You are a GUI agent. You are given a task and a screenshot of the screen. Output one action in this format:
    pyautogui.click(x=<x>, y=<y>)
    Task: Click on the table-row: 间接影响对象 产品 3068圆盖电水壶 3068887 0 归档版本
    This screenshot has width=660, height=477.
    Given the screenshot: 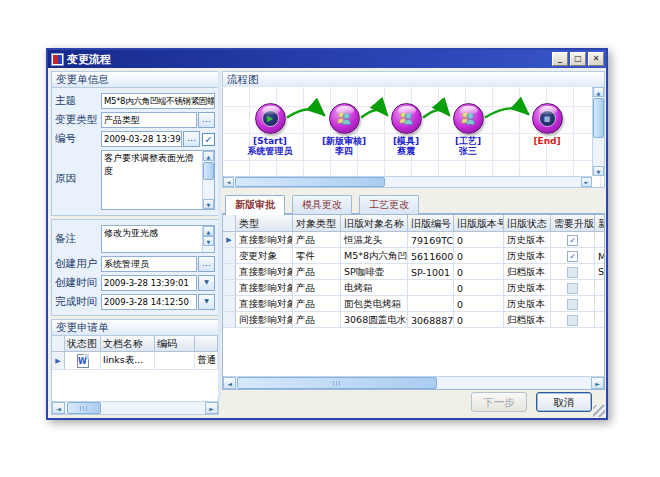 What is the action you would take?
    pyautogui.click(x=414, y=320)
    